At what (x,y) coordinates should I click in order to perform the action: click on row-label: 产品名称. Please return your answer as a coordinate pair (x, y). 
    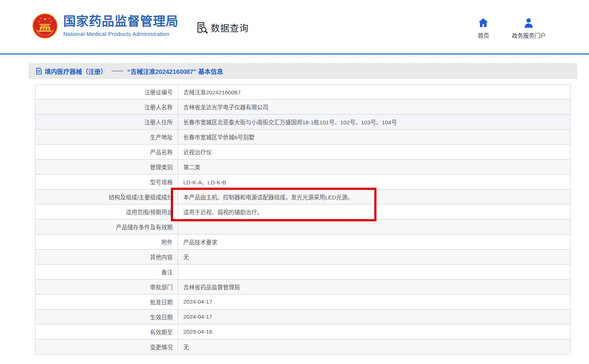
    Looking at the image, I should click on (107, 152).